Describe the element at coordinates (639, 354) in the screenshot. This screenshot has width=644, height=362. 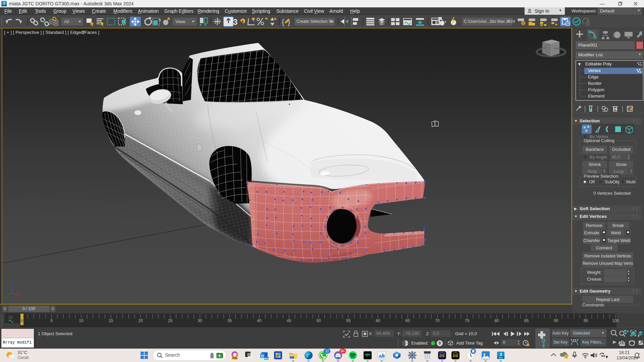
I see `svg-text: z` at that location.